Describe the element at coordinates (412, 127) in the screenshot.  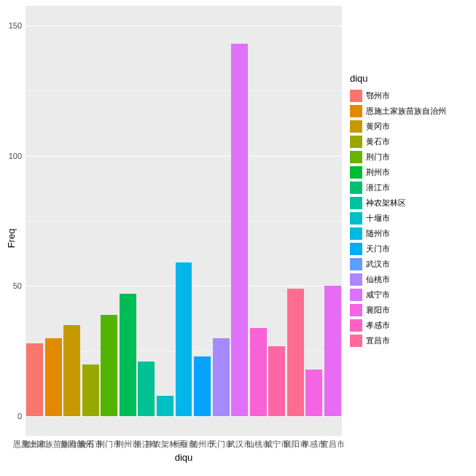
I see `legend-item: 黄冈市` at that location.